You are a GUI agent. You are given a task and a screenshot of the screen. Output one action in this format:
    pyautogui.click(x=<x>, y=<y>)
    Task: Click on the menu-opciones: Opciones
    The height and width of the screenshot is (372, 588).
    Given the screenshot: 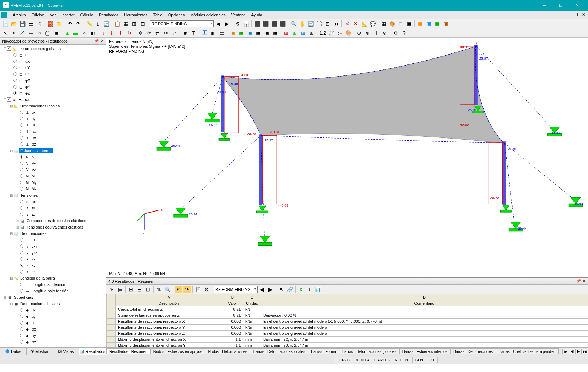 What is the action you would take?
    pyautogui.click(x=176, y=15)
    